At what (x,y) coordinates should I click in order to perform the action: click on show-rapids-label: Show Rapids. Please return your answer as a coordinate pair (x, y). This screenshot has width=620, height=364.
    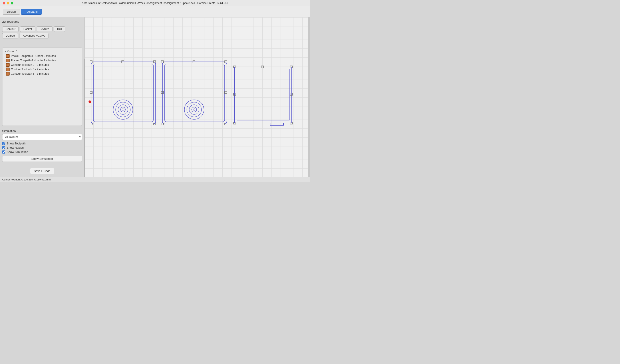
    Looking at the image, I should click on (15, 148).